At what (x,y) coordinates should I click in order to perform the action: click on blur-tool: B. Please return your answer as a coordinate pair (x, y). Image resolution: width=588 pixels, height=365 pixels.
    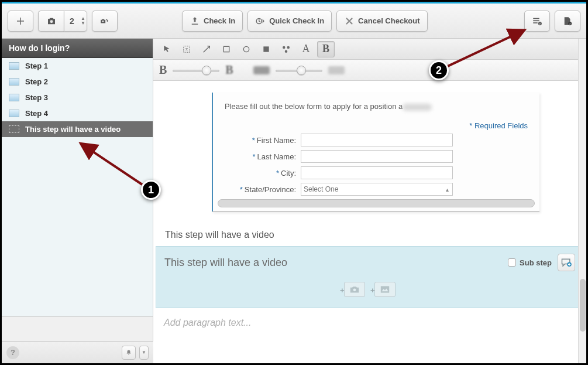
    Looking at the image, I should click on (326, 49).